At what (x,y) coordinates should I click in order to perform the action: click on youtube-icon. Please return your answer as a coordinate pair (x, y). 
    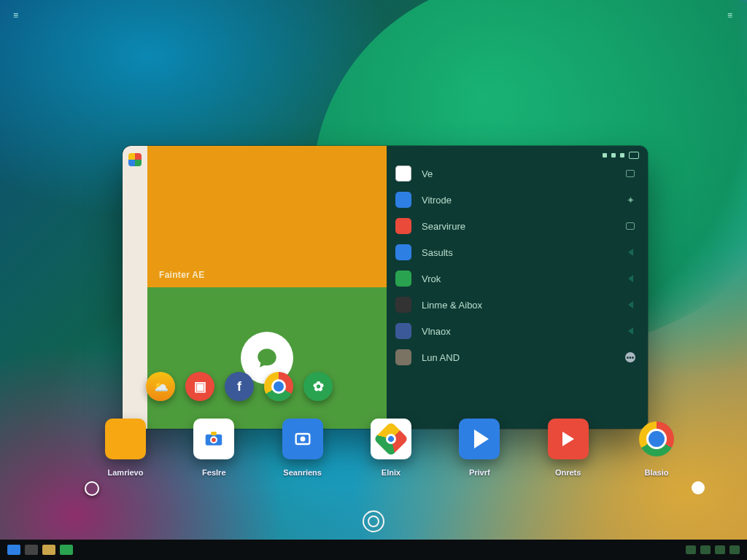
    Looking at the image, I should click on (568, 439).